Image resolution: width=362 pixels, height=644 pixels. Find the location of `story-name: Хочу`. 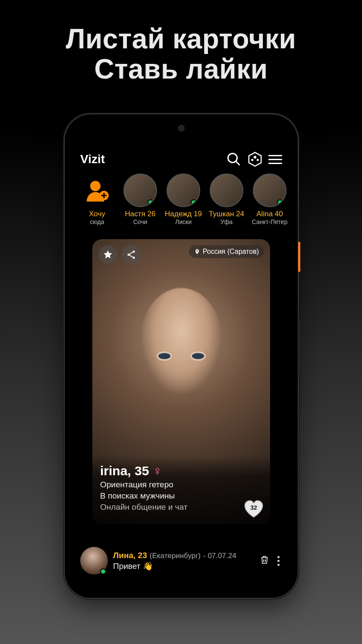

story-name: Хочу is located at coordinates (97, 214).